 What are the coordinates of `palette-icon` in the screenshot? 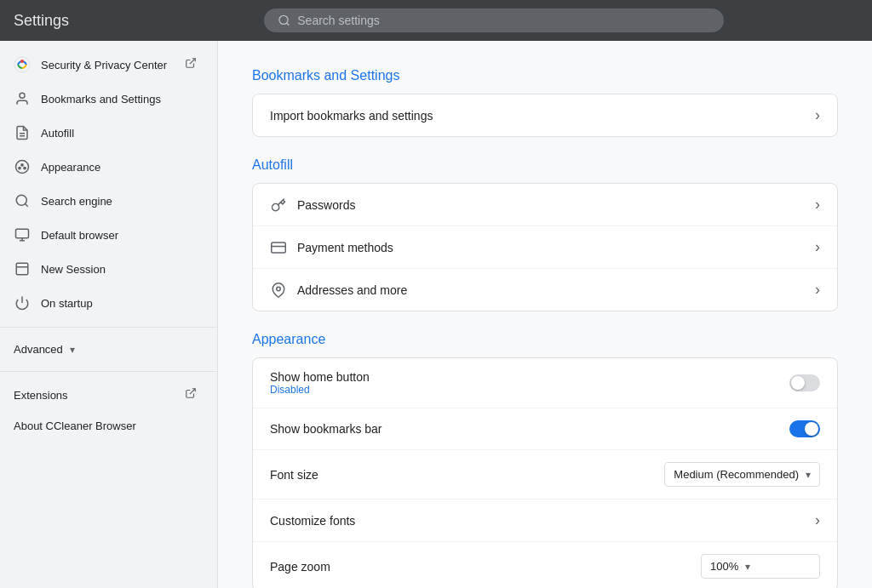 It's located at (22, 167).